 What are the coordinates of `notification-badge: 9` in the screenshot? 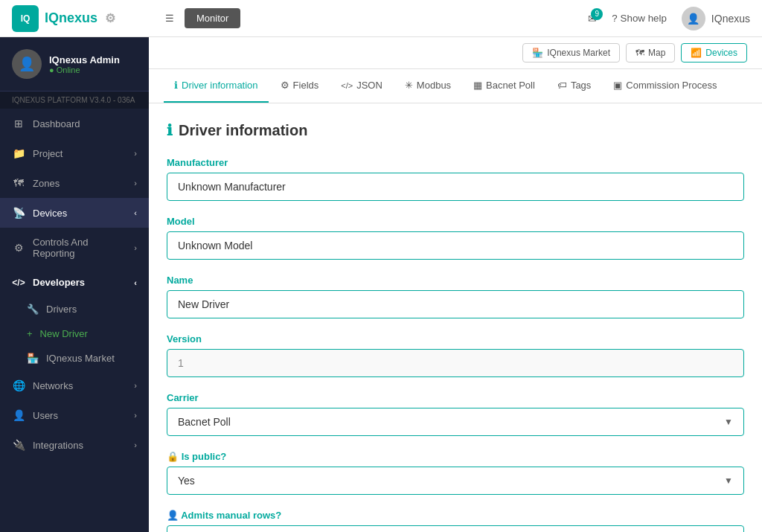 It's located at (597, 14).